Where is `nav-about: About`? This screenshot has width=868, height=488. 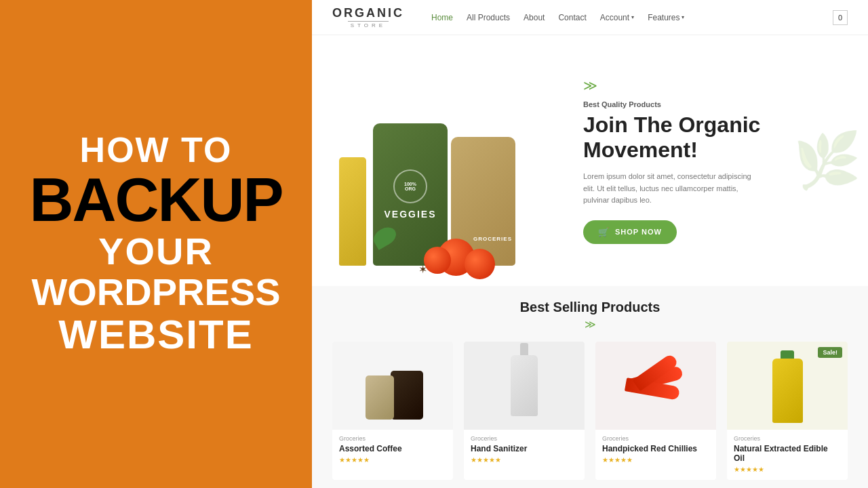 nav-about: About is located at coordinates (534, 18).